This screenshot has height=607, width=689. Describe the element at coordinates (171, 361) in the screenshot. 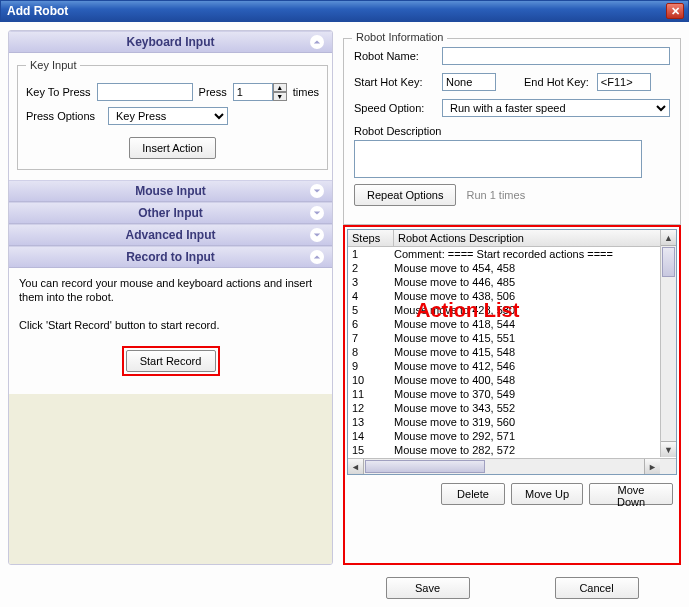

I see `start-record-button: Start Record` at that location.